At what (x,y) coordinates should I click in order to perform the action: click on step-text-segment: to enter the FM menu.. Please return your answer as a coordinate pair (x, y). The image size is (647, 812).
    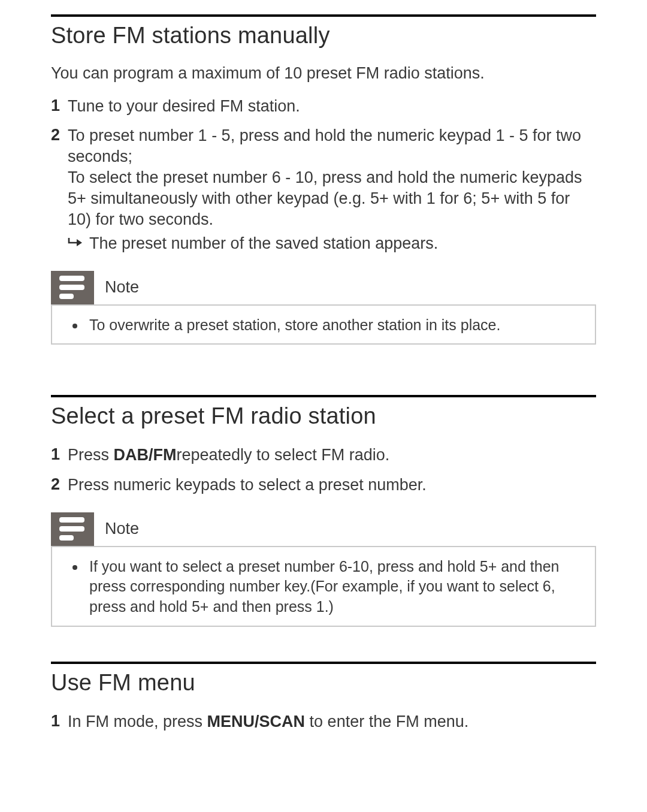
    Looking at the image, I should click on (387, 722).